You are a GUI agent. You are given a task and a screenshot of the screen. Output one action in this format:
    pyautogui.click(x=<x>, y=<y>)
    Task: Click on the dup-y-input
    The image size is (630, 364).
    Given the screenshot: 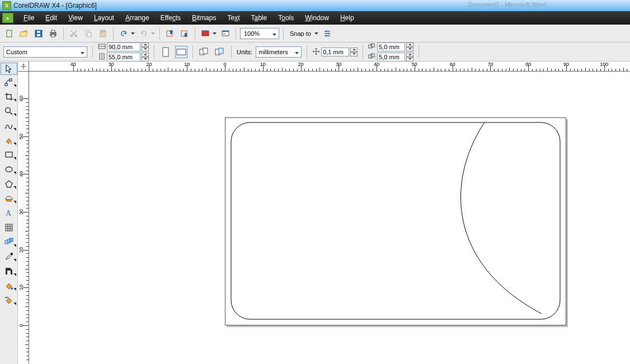 What is the action you would take?
    pyautogui.click(x=391, y=57)
    